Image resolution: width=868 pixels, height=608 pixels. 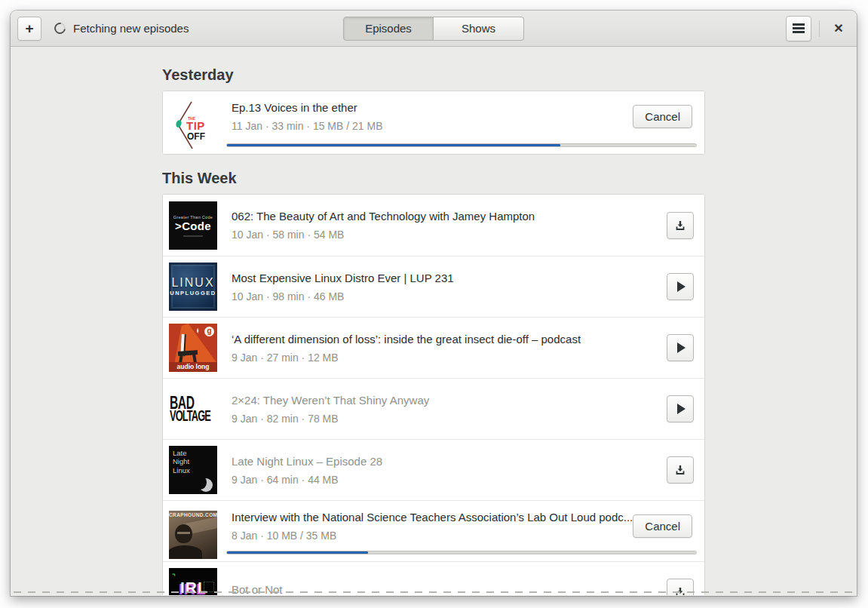 What do you see at coordinates (449, 480) in the screenshot?
I see `episode-meta: 9 Jan · 64 min · 44 MB` at bounding box center [449, 480].